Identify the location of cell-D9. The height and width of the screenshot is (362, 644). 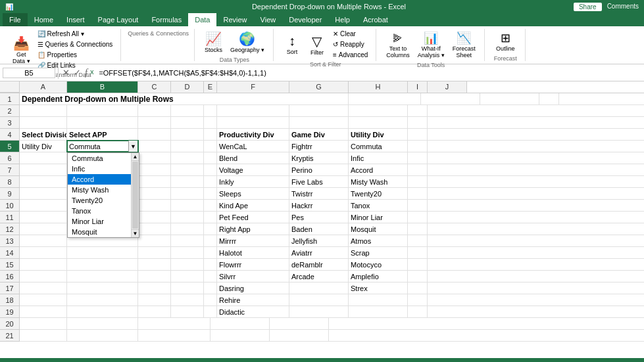
(187, 193).